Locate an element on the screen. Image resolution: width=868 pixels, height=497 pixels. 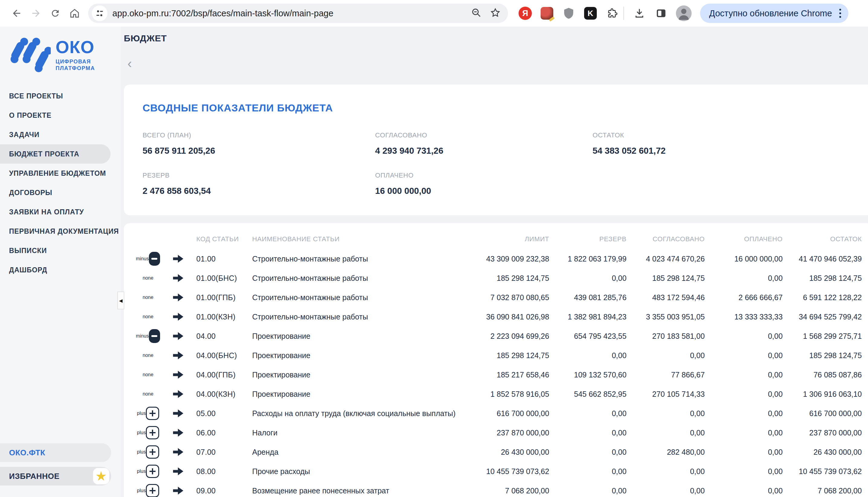
table-row: none 01.00(БНС) Строительно-монтажные ра… is located at coordinates (499, 278).